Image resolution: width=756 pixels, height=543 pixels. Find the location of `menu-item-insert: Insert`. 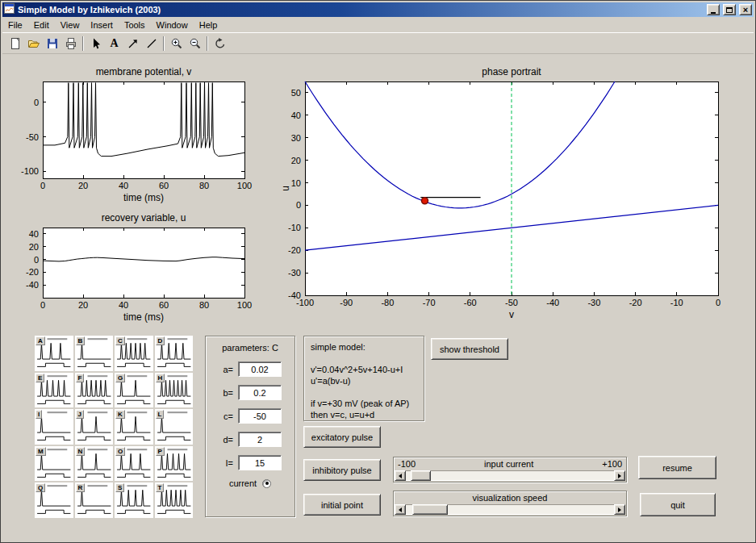

menu-item-insert: Insert is located at coordinates (102, 25).